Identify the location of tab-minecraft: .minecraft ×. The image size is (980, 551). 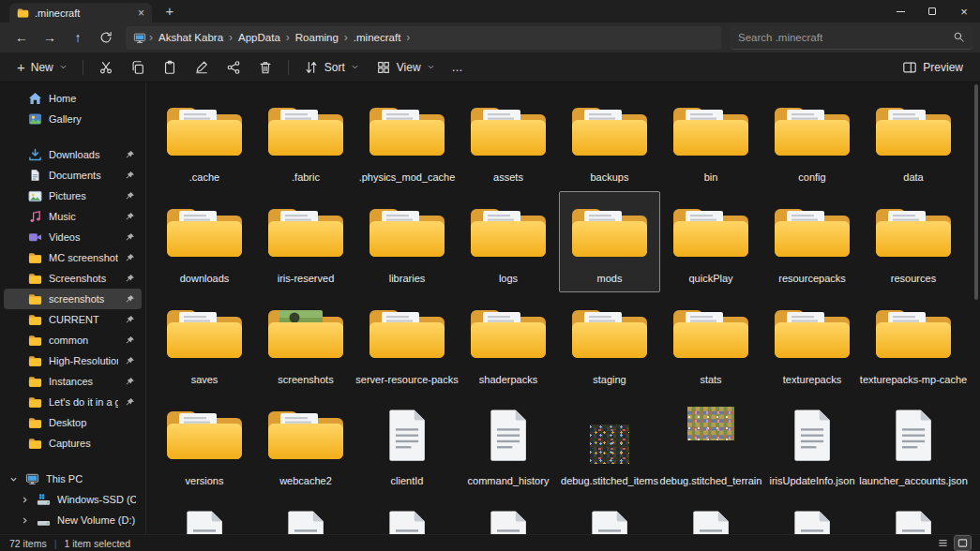
(81, 13).